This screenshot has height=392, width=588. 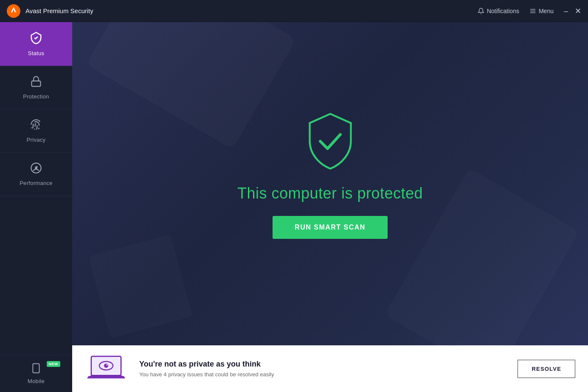 What do you see at coordinates (37, 140) in the screenshot?
I see `sidebar-item-privacy-label: Privacy` at bounding box center [37, 140].